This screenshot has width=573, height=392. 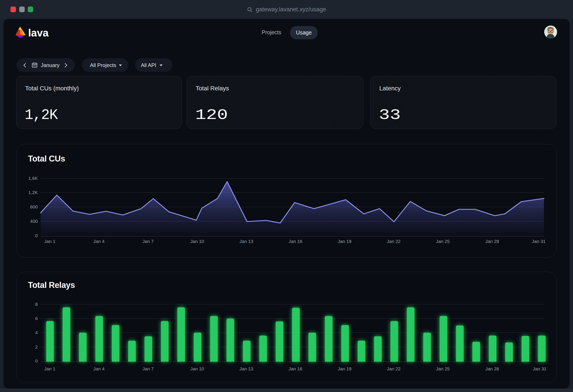 What do you see at coordinates (36, 304) in the screenshot?
I see `svg-text: 8` at bounding box center [36, 304].